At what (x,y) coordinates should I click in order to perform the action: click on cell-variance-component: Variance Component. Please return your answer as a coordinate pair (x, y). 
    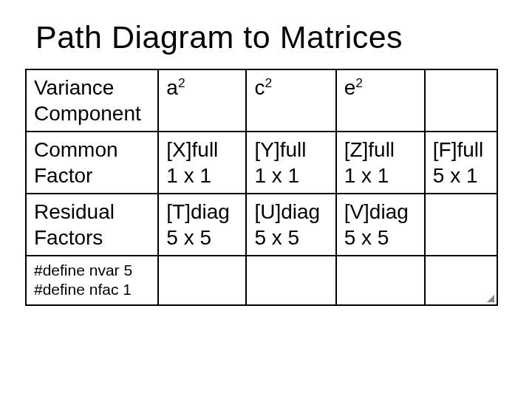
    Looking at the image, I should click on (92, 100).